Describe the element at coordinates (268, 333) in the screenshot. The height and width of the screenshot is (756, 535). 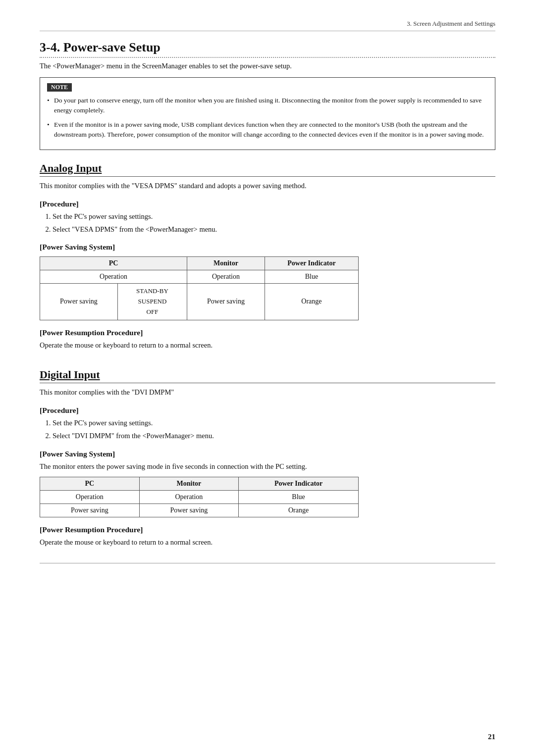
I see `analog-prp-heading: [Power Resumption Procedure]` at that location.